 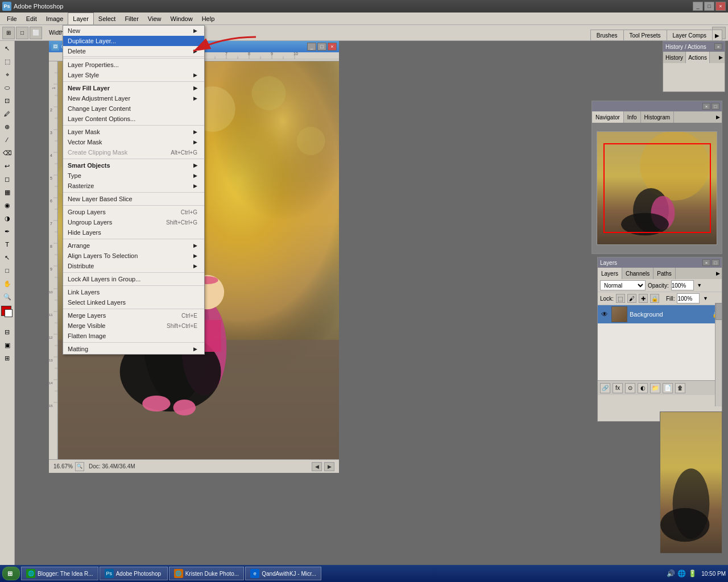 What do you see at coordinates (332, 47) in the screenshot?
I see `photo-window-close: ×` at bounding box center [332, 47].